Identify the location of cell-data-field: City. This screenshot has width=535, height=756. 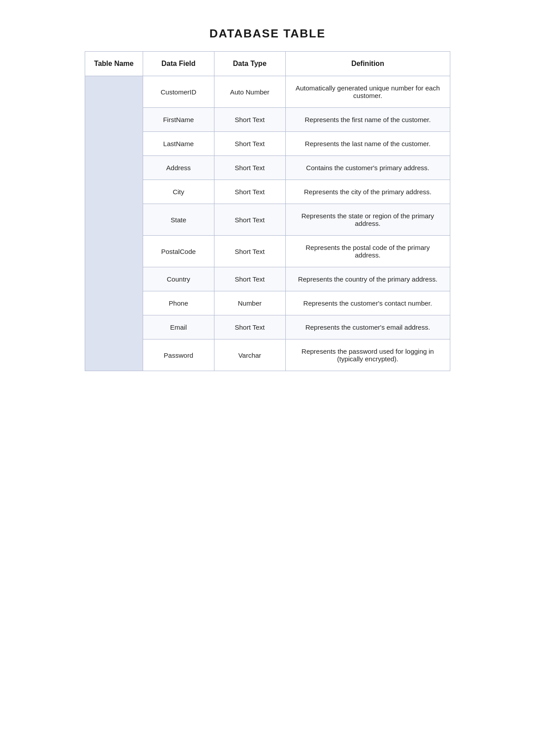
(178, 192).